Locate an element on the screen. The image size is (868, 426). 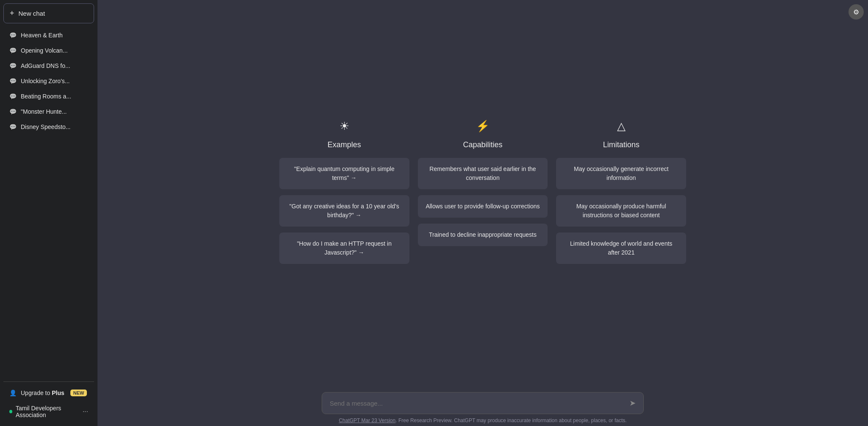
card-capabilities-1: Allows user to provide follow-up correct… is located at coordinates (483, 206).